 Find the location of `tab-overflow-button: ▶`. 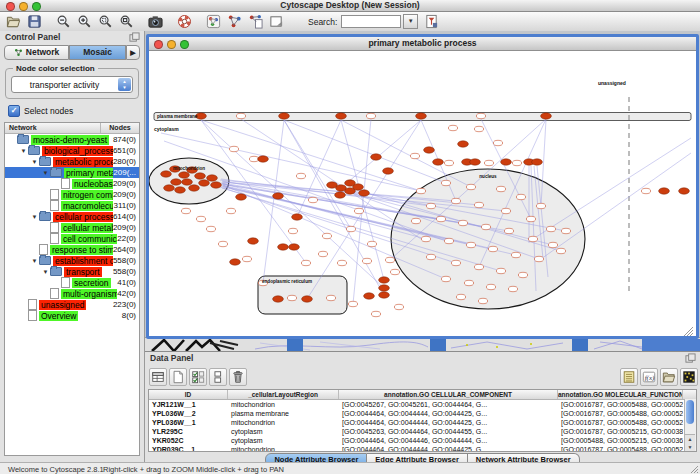

tab-overflow-button: ▶ is located at coordinates (133, 52).